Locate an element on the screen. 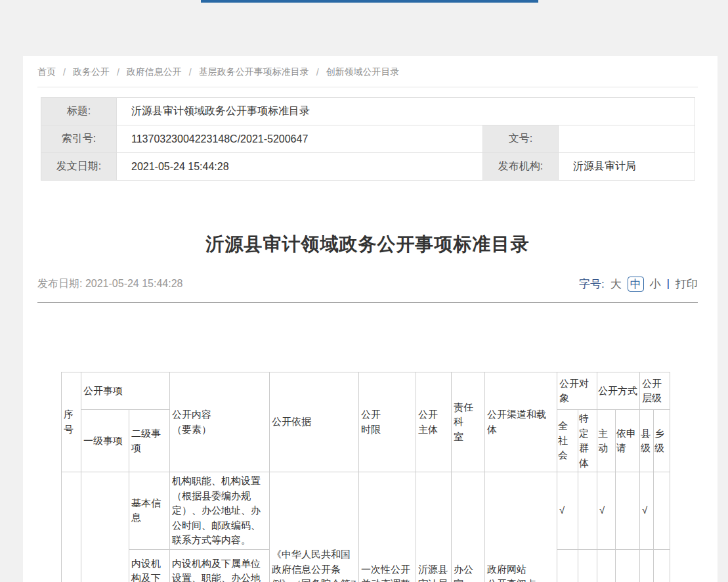 This screenshot has height=582, width=728. header-xuhao: 序号 is located at coordinates (72, 422).